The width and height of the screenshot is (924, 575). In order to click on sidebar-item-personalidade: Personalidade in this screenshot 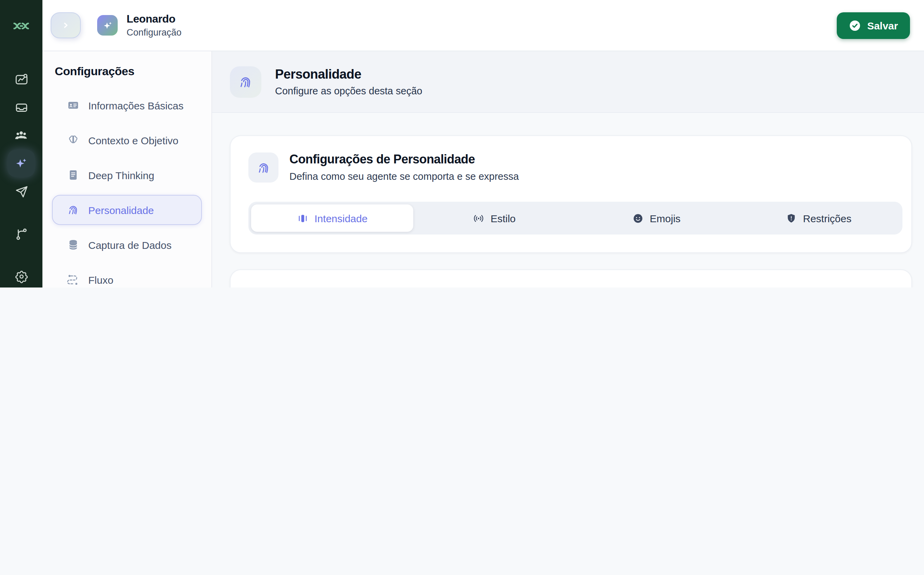, I will do `click(127, 210)`.